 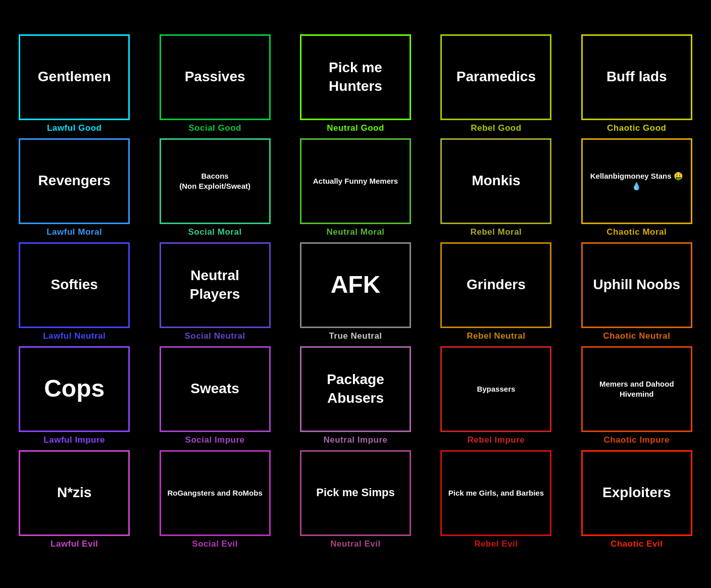 What do you see at coordinates (496, 77) in the screenshot?
I see `cell-content-paramedics: Paramedics` at bounding box center [496, 77].